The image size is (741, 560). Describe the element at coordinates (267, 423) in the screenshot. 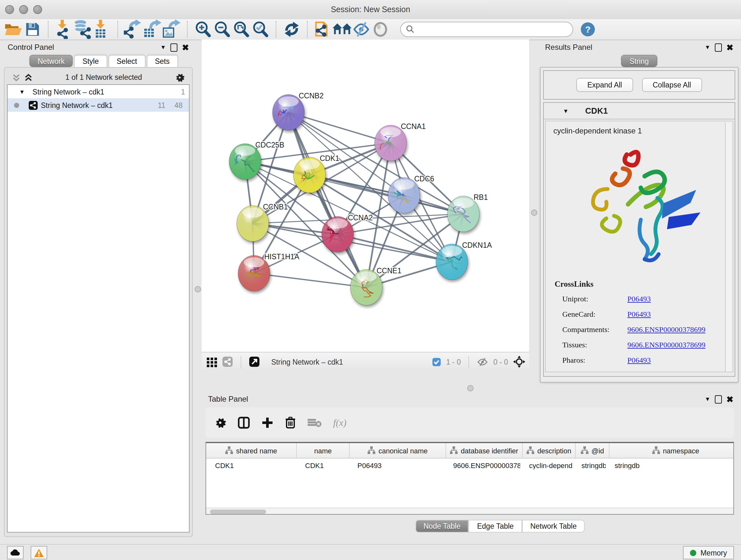

I see `add-column-plus-icon` at that location.